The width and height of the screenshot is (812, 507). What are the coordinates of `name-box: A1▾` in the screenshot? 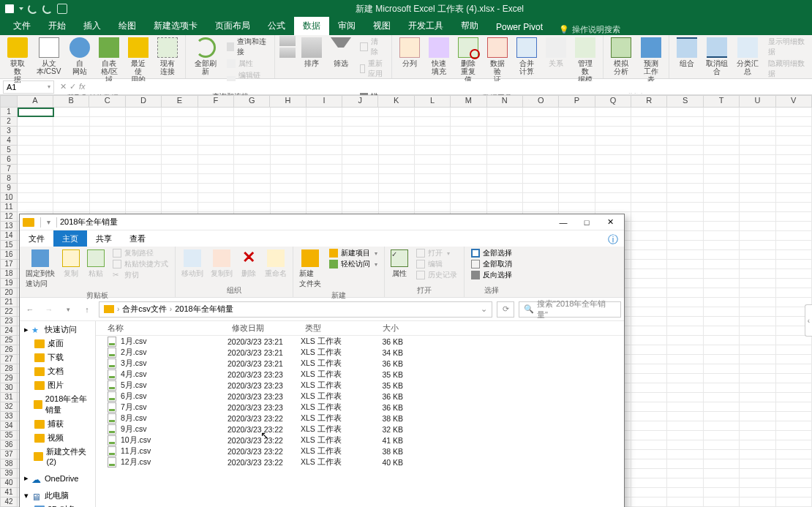 It's located at (29, 87).